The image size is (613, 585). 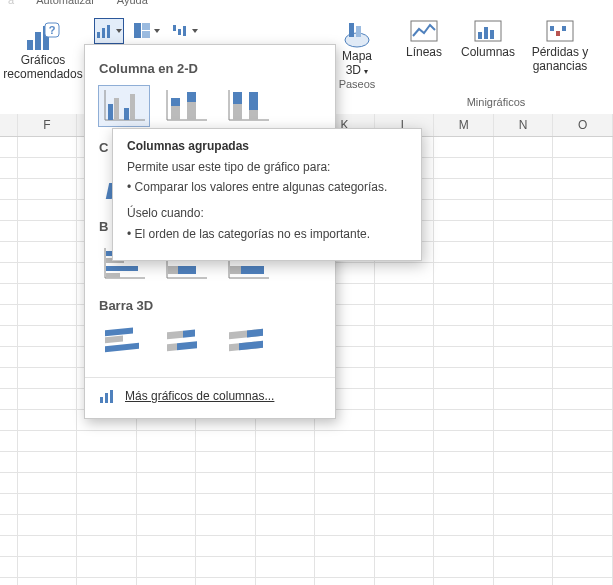 What do you see at coordinates (210, 394) in the screenshot?
I see `more-column-charts: Más gráficos de columnas...` at bounding box center [210, 394].